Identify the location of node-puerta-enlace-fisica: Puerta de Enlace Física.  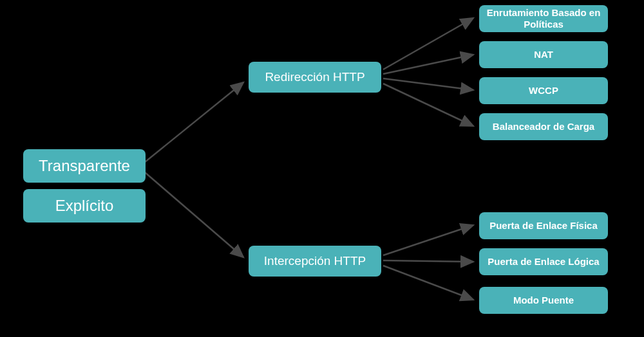
(544, 226).